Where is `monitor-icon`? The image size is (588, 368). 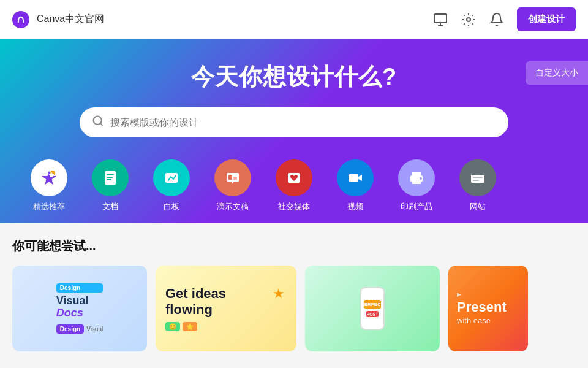
monitor-icon is located at coordinates (440, 20).